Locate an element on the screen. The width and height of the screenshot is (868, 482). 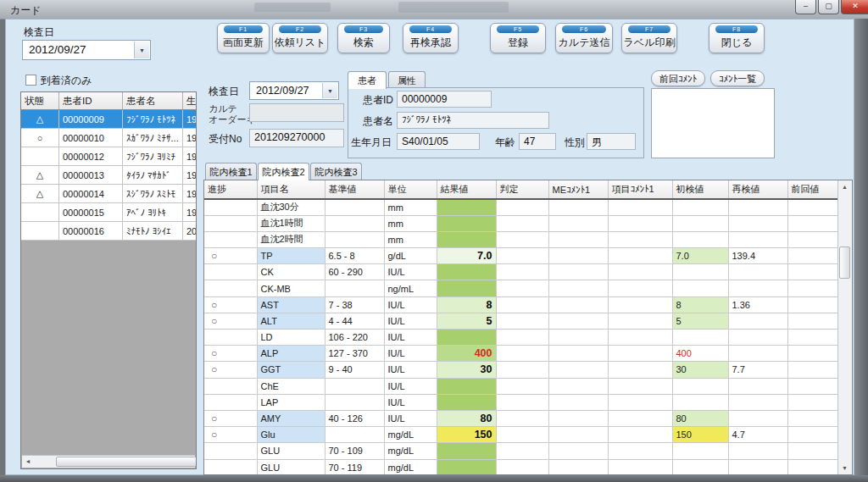
scroll-down-icon: ▼ is located at coordinates (844, 468).